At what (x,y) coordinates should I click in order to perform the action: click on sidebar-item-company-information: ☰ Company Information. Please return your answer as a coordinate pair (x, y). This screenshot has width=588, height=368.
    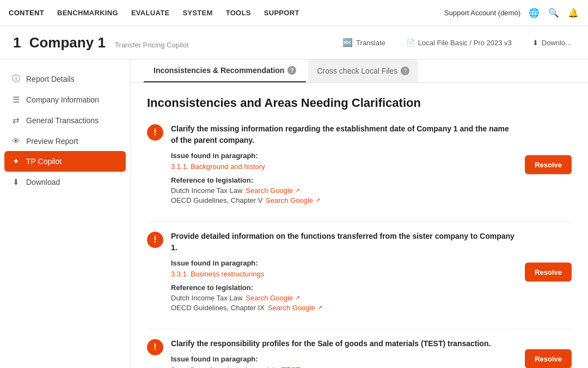
    Looking at the image, I should click on (65, 100).